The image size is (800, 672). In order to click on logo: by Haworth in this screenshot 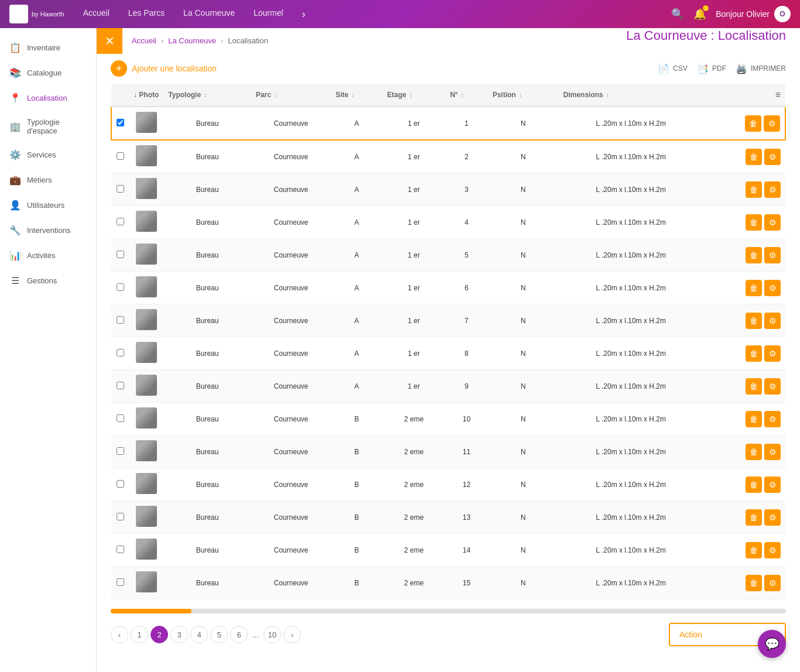, I will do `click(37, 14)`.